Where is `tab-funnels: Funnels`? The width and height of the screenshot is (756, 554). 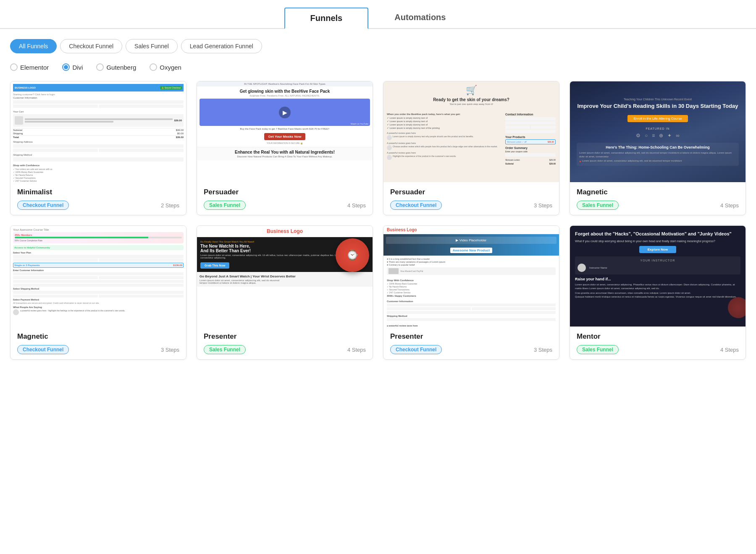 tab-funnels: Funnels is located at coordinates (327, 18).